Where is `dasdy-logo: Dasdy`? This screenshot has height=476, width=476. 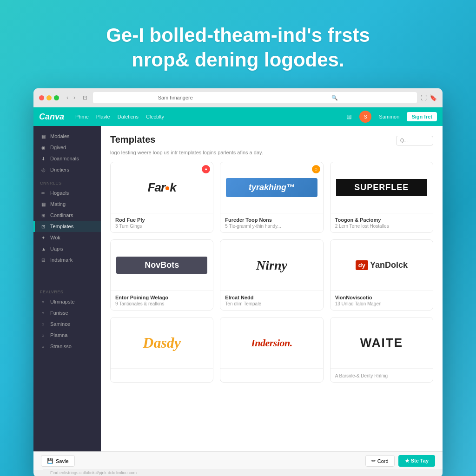
dasdy-logo: Dasdy is located at coordinates (162, 343).